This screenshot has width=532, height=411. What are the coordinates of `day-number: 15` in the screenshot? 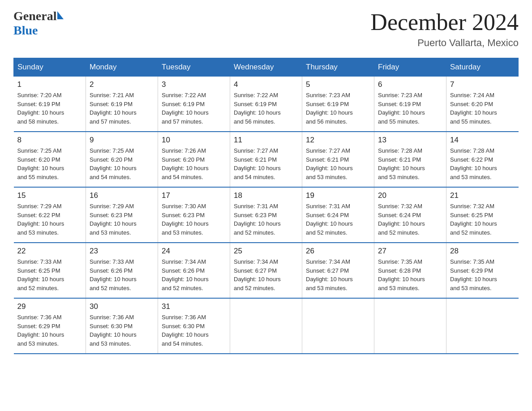 It's located at (50, 196).